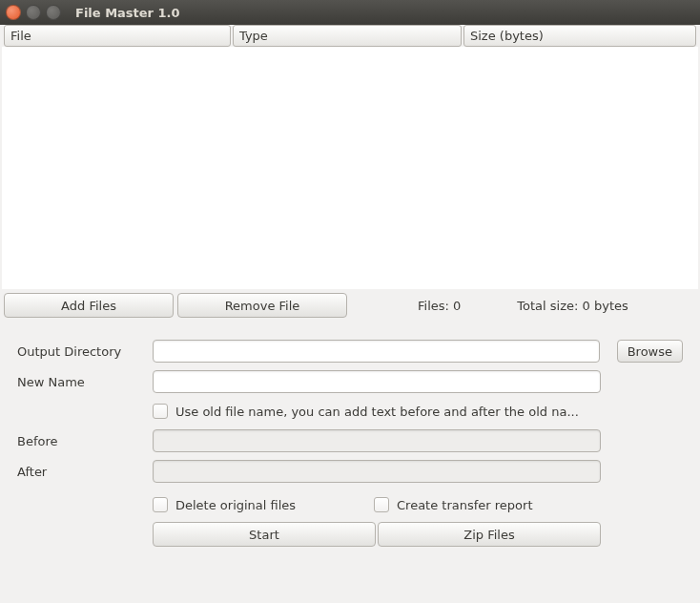 This screenshot has height=603, width=700. I want to click on delete-originals-checkbox, so click(160, 505).